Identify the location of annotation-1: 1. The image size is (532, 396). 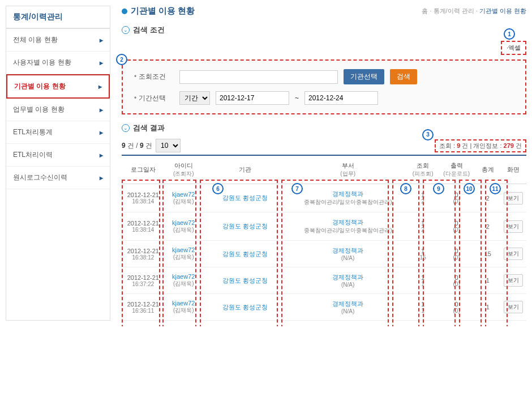
(509, 34).